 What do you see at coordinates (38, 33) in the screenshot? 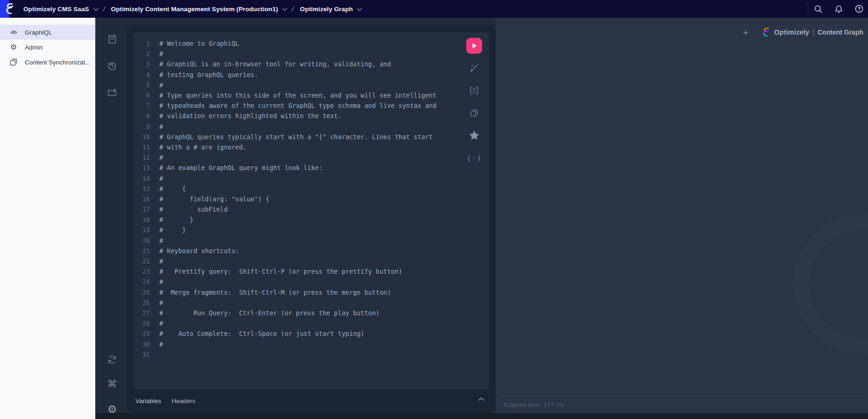
I see `sidebar-item-label: GraphiQL` at bounding box center [38, 33].